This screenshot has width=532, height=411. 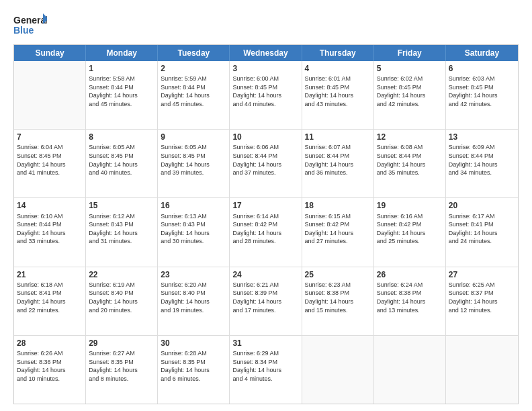 I want to click on cell-info: Sunrise: 6:20 AMSunset: 8:40 PMDaylight:…, so click(x=193, y=298).